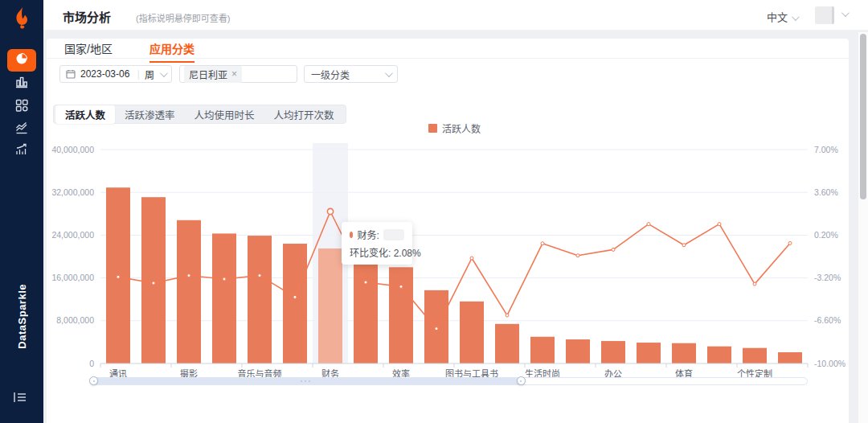 The image size is (868, 423). I want to click on flame-logo, so click(22, 19).